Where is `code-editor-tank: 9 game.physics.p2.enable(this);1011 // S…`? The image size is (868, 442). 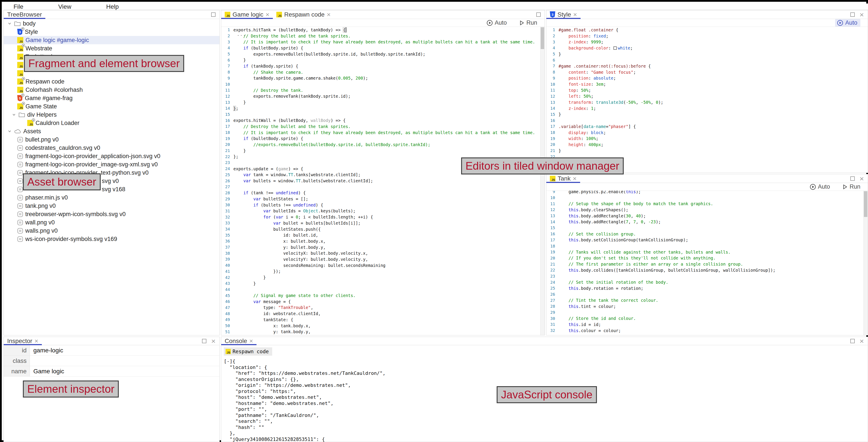 code-editor-tank: 9 game.physics.p2.enable(this);1011 // S… is located at coordinates (707, 263).